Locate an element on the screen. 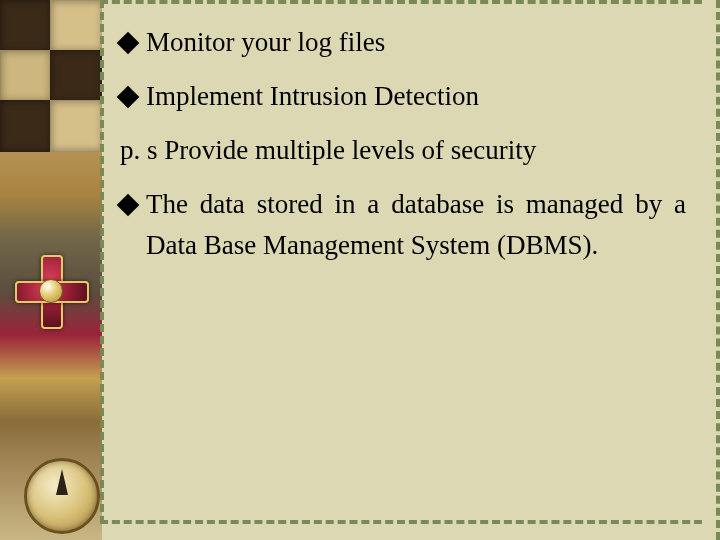  list-item: p. s Provide multiple levels of security is located at coordinates (403, 151).